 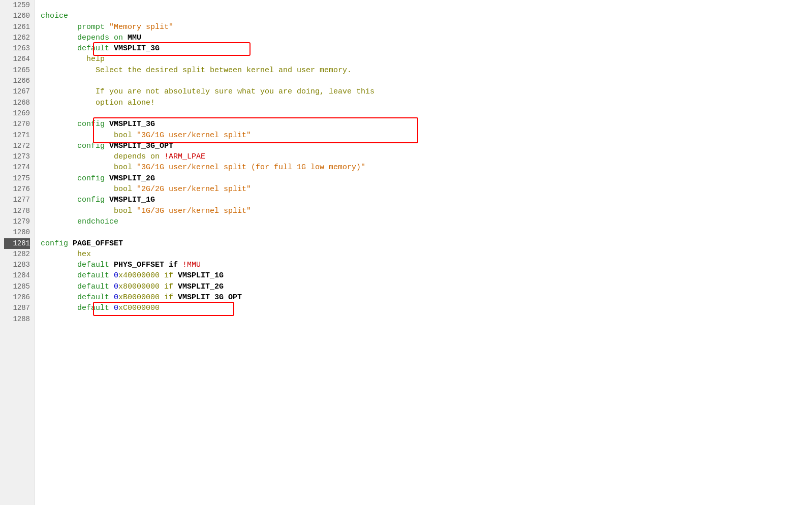 I want to click on code-line: default 0xB0000000 if VMSPLIT_3G_OPT, so click(x=426, y=298).